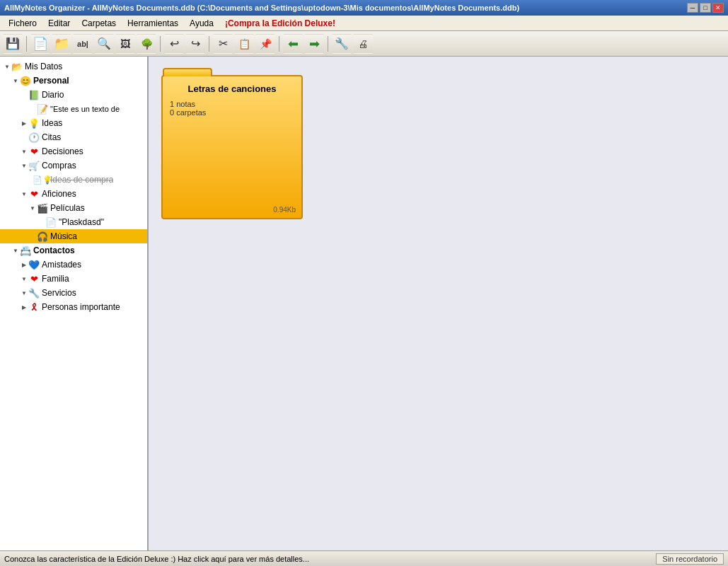  What do you see at coordinates (718, 8) in the screenshot?
I see `close-button: ✕` at bounding box center [718, 8].